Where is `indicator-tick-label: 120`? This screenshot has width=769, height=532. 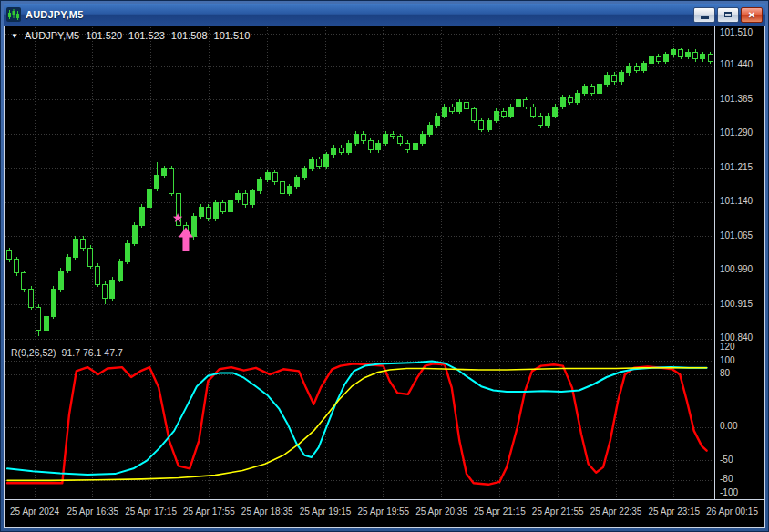
indicator-tick-label: 120 is located at coordinates (727, 346).